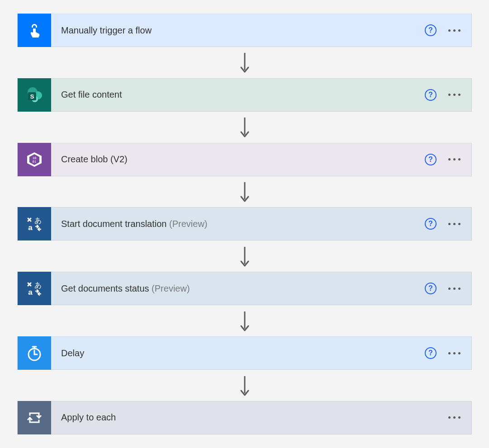 The width and height of the screenshot is (489, 448). Describe the element at coordinates (238, 95) in the screenshot. I see `step-title: Get file content` at that location.